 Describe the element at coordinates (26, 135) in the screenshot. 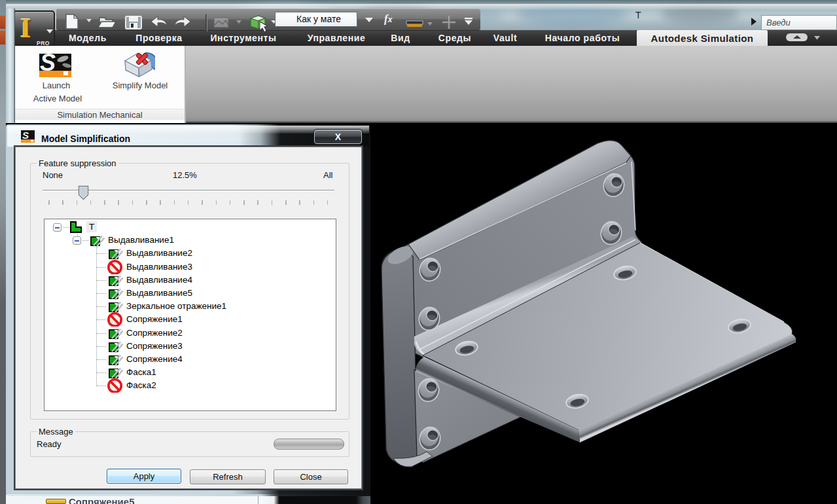

I see `svg-text: S` at that location.